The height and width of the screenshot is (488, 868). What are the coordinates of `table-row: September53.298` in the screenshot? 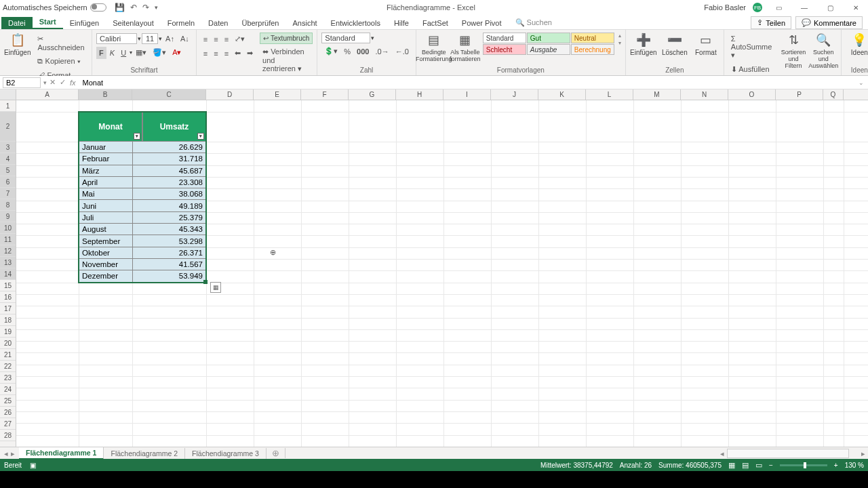 It's located at (142, 241).